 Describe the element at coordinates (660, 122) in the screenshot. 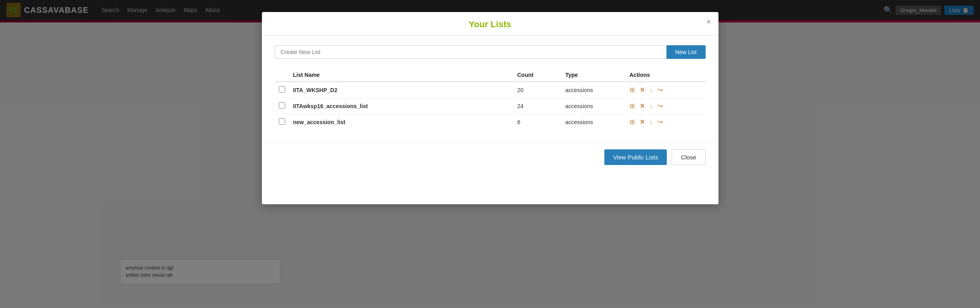

I see `share-list-icon-2: ↪` at that location.